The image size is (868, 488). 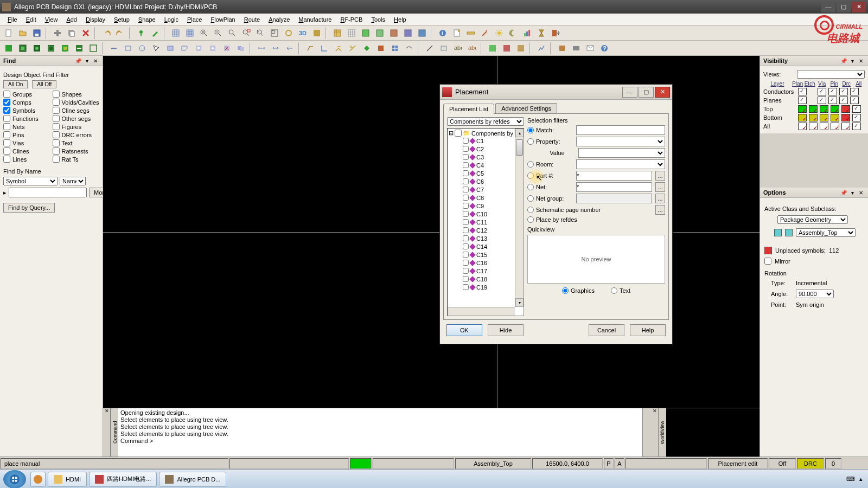 What do you see at coordinates (27, 134) in the screenshot?
I see `find-chk-pins: Pins` at bounding box center [27, 134].